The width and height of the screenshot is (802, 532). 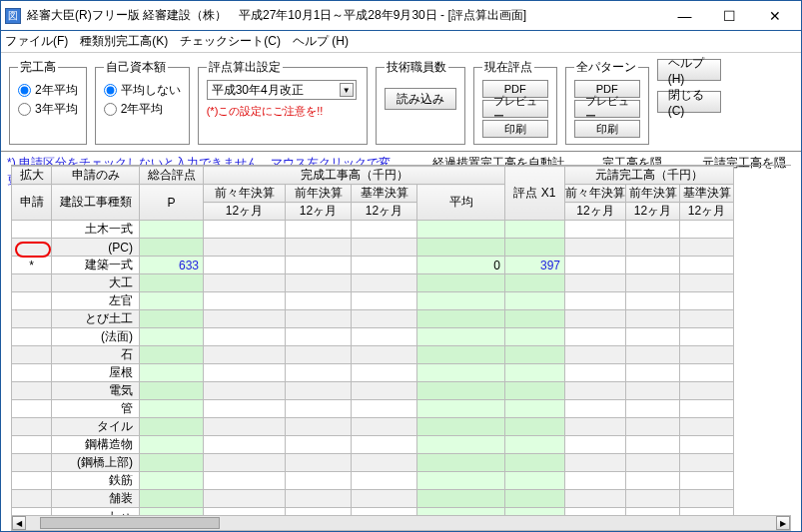 I want to click on radio-no-avg, so click(x=110, y=90).